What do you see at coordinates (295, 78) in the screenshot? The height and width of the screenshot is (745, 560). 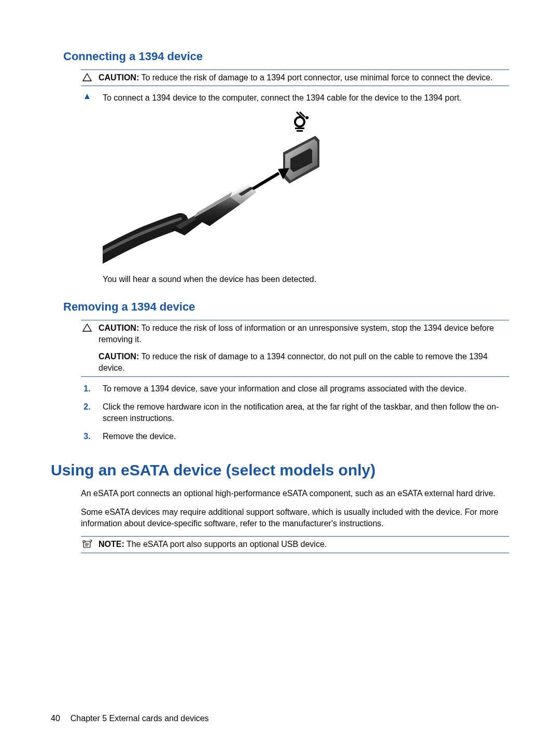 I see `caution-box-connect: CAUTION: To reduce the risk of damage to…` at bounding box center [295, 78].